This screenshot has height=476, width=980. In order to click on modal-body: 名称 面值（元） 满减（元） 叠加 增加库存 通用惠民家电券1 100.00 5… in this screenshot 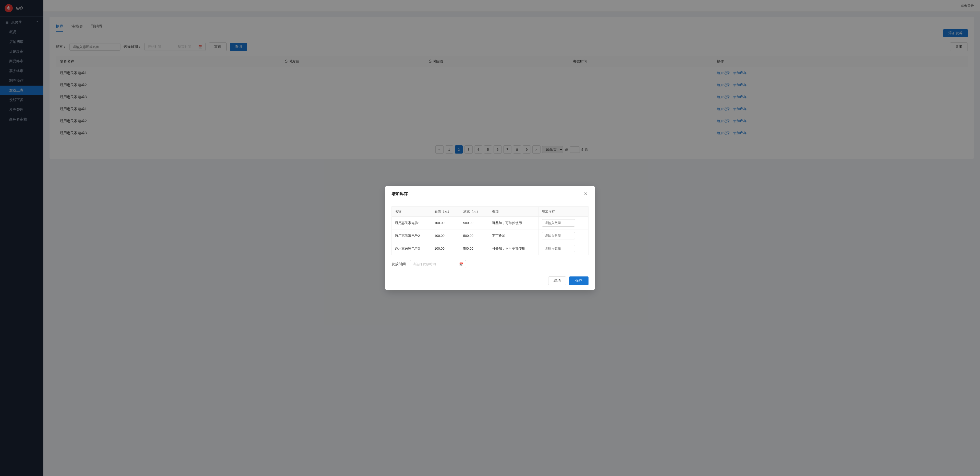, I will do `click(490, 238)`.